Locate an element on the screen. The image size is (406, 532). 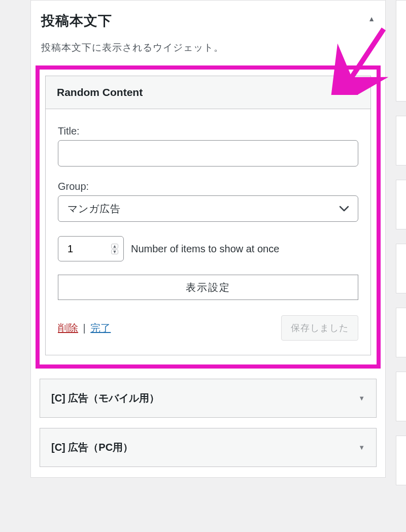
group-select: マンガ広告 is located at coordinates (208, 209).